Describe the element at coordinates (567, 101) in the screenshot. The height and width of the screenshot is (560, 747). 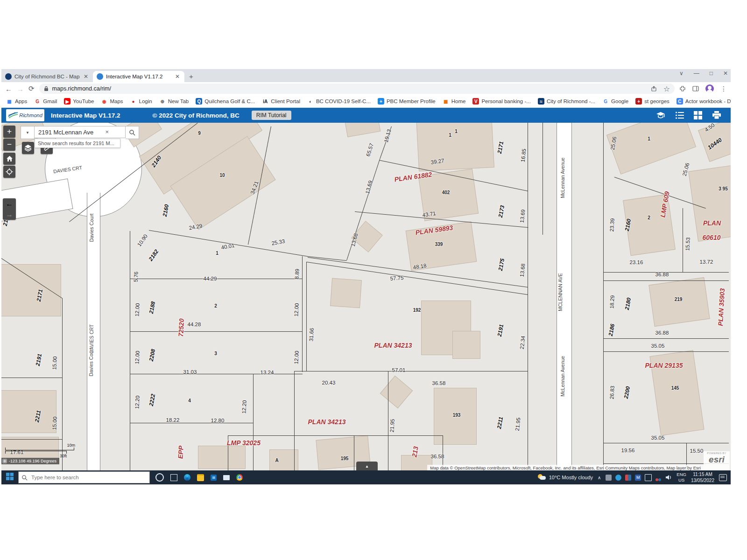
I see `bookmark-item: ≈ City of Richmond -...` at that location.